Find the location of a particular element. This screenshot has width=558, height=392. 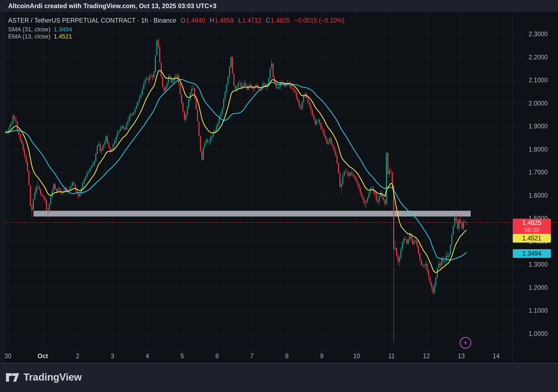

lightning-button is located at coordinates (465, 343).